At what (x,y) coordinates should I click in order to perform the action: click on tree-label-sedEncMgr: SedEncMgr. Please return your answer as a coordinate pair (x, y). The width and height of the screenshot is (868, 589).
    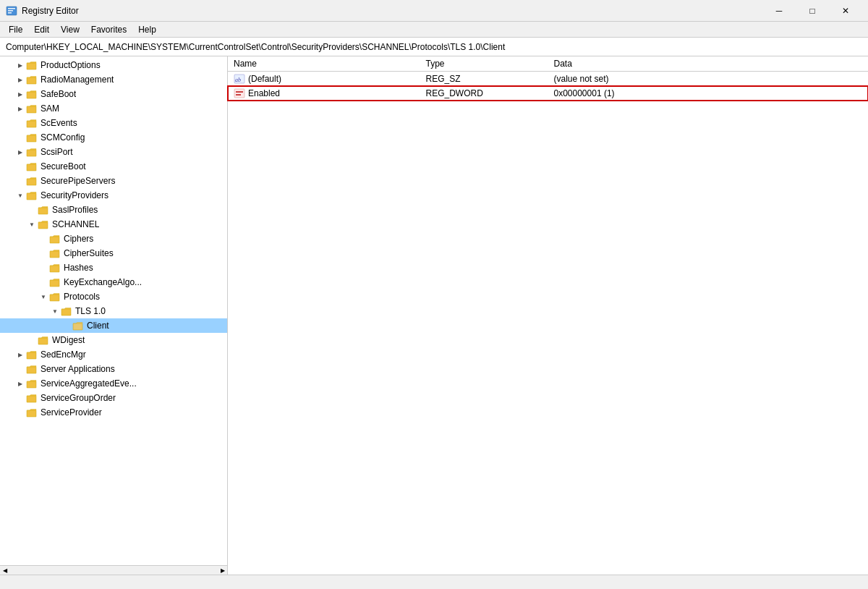
    Looking at the image, I should click on (64, 355).